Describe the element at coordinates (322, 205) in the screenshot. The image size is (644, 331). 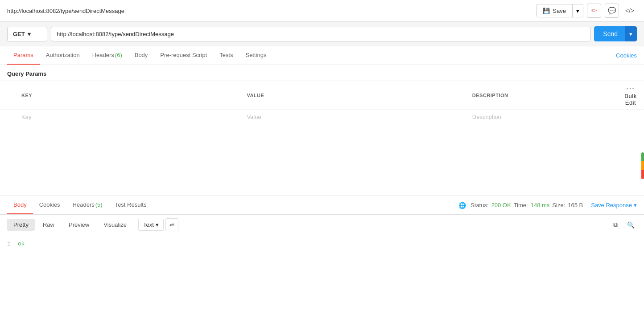
I see `response-tabs-row: Body Cookies Headers(5) Test Results 🌐 S…` at that location.